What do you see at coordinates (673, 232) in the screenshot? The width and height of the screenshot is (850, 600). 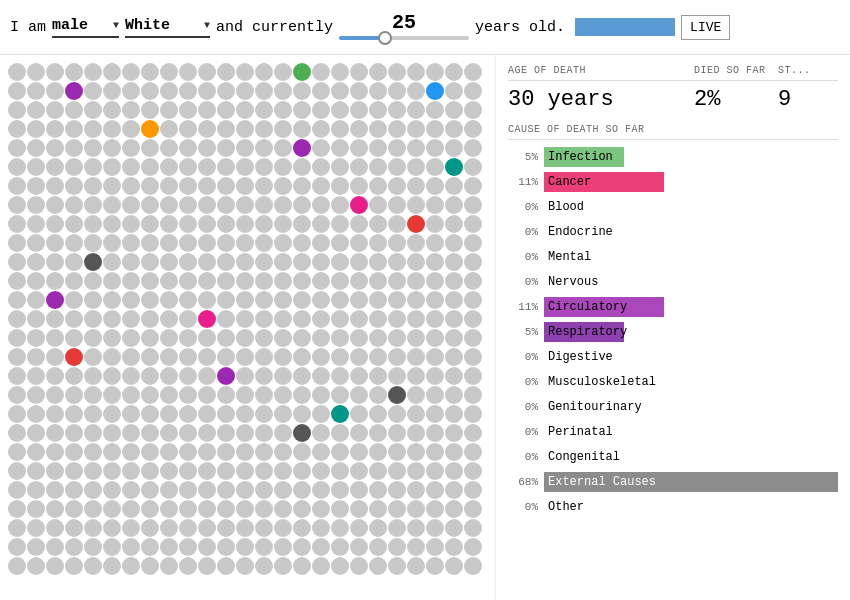 I see `cause-row: 0%Endocrine` at bounding box center [673, 232].